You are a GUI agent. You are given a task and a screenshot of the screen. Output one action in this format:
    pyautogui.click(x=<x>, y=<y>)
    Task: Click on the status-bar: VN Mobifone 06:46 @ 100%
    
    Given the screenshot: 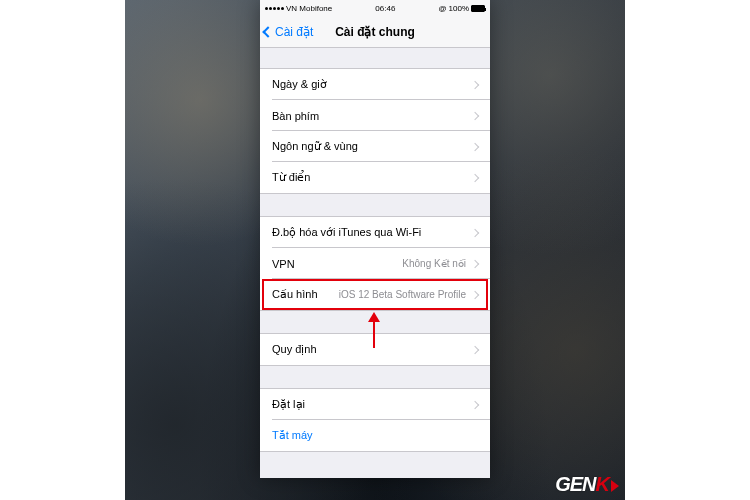 What is the action you would take?
    pyautogui.click(x=375, y=8)
    